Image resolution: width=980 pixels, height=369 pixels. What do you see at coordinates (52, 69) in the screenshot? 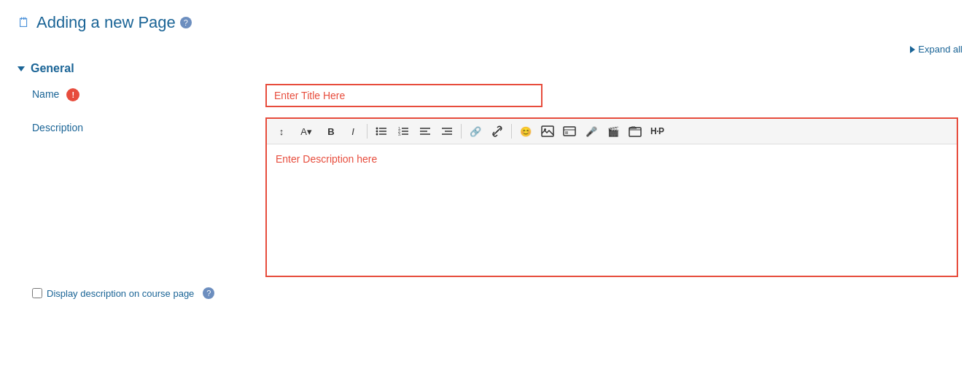
I see `section-general-title: General` at bounding box center [52, 69].